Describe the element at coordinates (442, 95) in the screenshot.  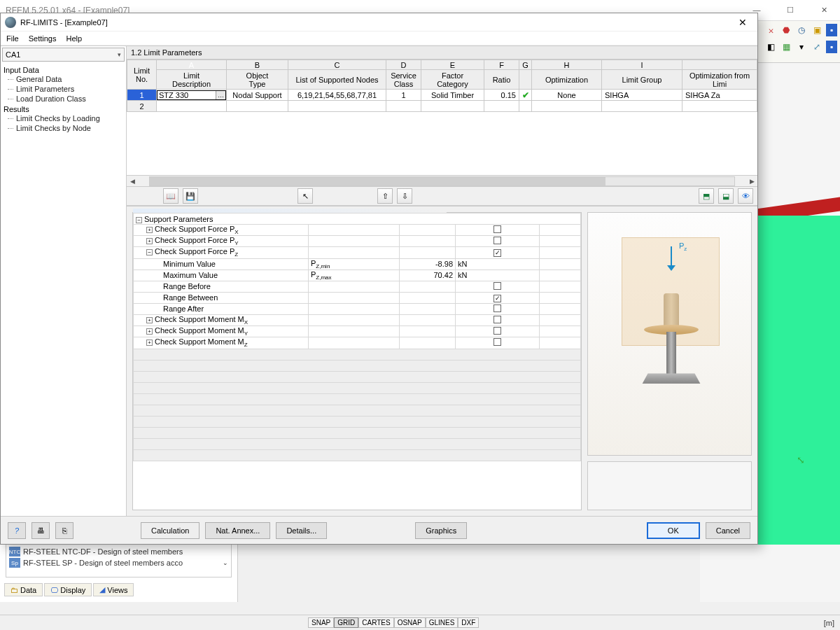
I see `table-row: 1 STZ 330… Nodal Support 6,19,21,54,55,6…` at that location.